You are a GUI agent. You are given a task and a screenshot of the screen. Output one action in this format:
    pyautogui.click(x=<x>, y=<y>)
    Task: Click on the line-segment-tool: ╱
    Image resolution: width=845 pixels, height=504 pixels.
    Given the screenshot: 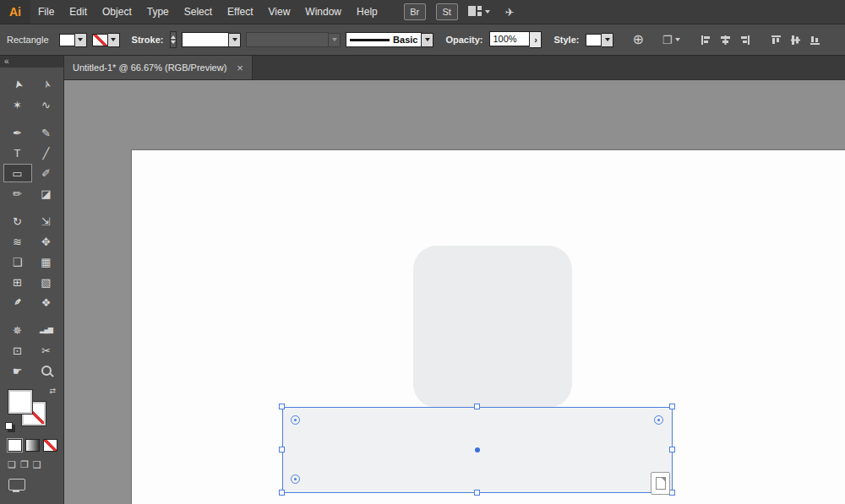 What is the action you would take?
    pyautogui.click(x=46, y=153)
    